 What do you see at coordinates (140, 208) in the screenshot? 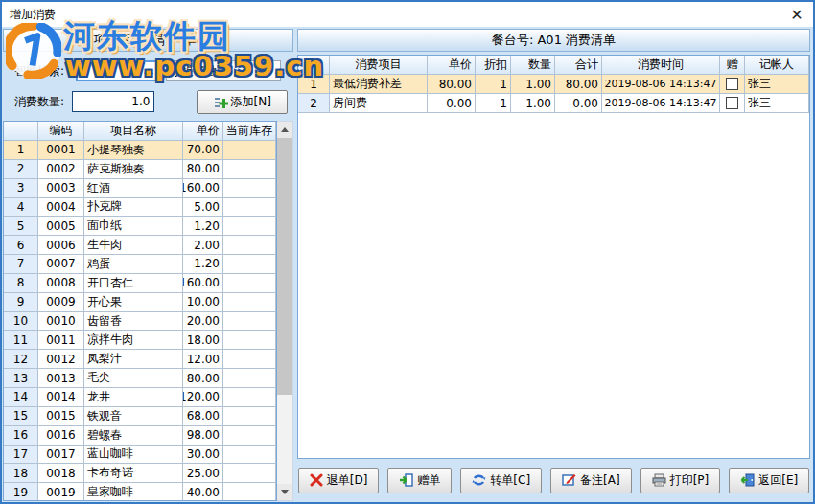
I see `item-row: 40004扑克牌5.00` at bounding box center [140, 208].